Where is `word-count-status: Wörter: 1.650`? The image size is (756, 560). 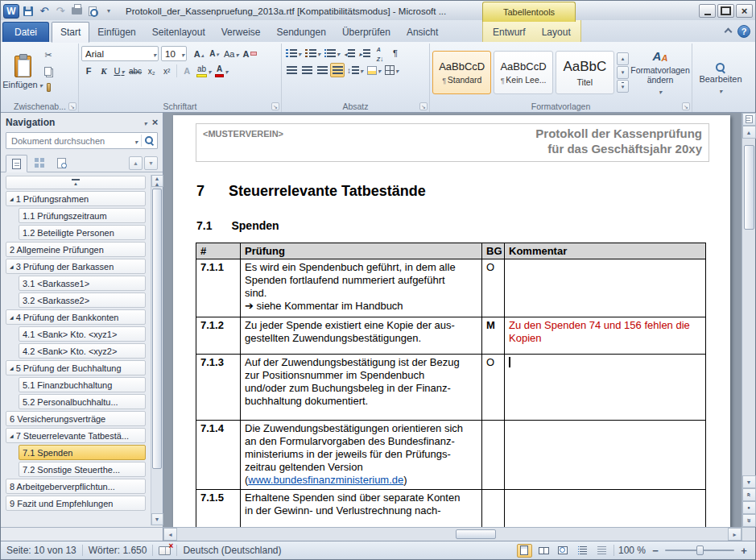
word-count-status: Wörter: 1.650 is located at coordinates (118, 550).